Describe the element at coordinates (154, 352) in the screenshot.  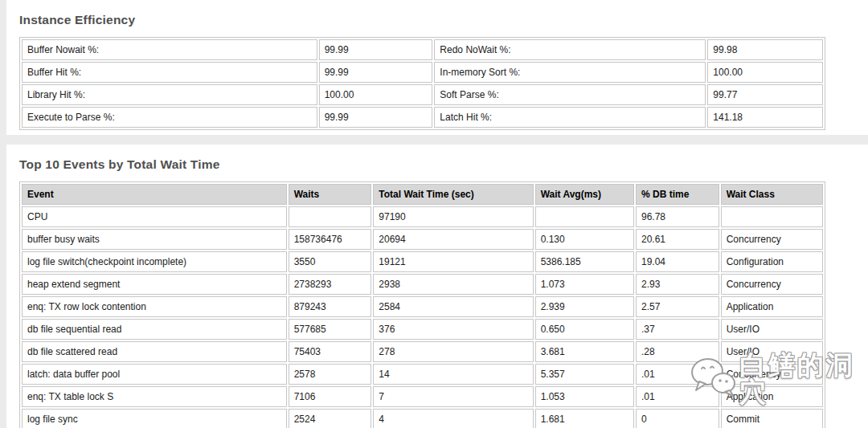
I see `cell-event: db file scattered read` at that location.